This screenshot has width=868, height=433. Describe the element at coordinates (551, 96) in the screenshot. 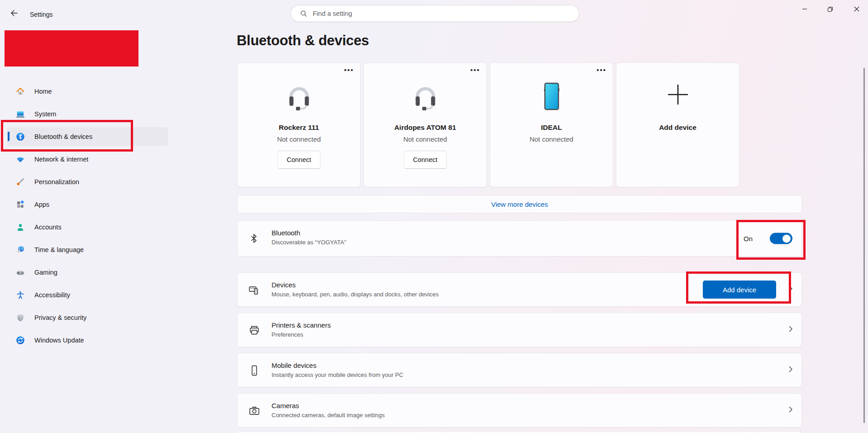

I see `phone-icon` at that location.